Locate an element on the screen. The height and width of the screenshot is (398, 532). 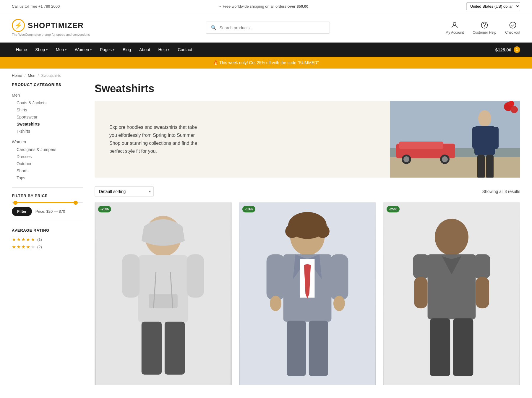
logo-text: SHOPTIMIZER is located at coordinates (56, 25).